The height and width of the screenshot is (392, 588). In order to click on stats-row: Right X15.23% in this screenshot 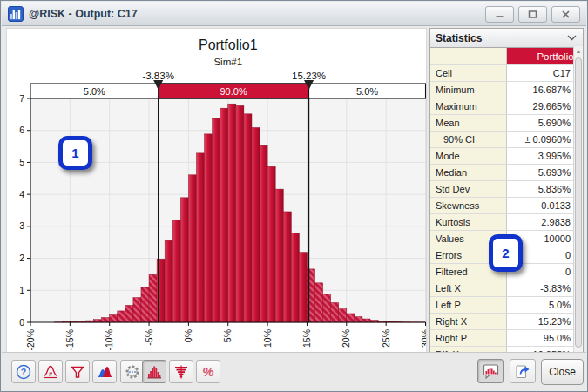, I will do `click(507, 322)`.